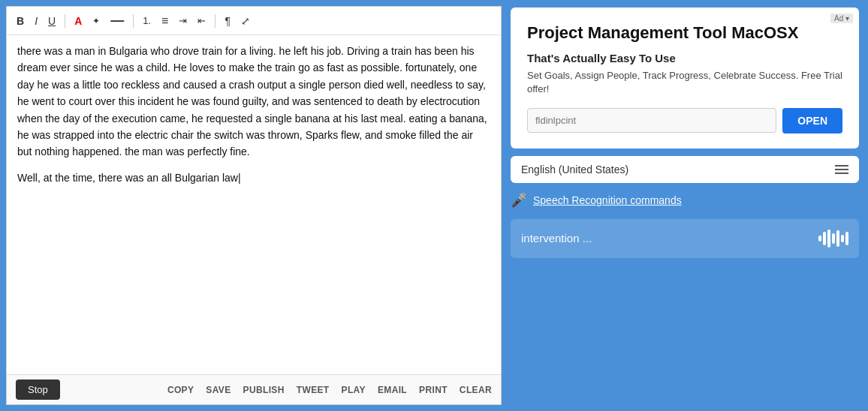 The image size is (868, 411). What do you see at coordinates (180, 390) in the screenshot?
I see `copy-button: COPY` at bounding box center [180, 390].